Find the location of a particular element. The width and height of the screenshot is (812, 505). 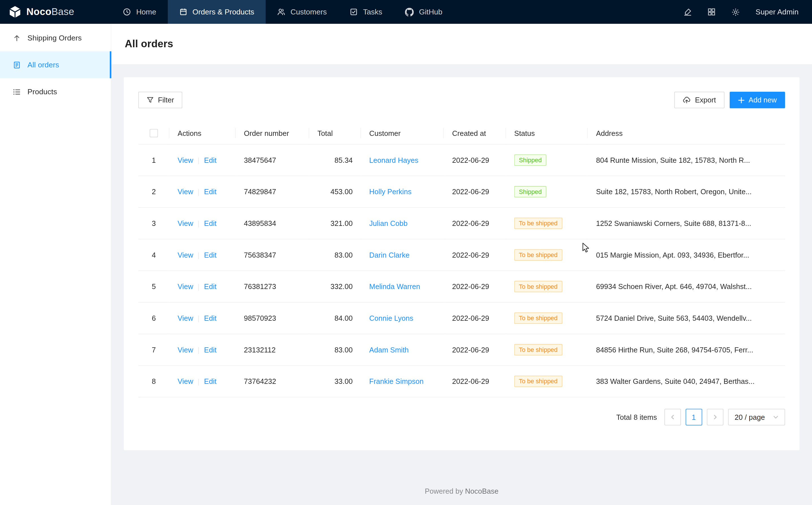

nav-item-orders-products: Orders & Products is located at coordinates (216, 12).